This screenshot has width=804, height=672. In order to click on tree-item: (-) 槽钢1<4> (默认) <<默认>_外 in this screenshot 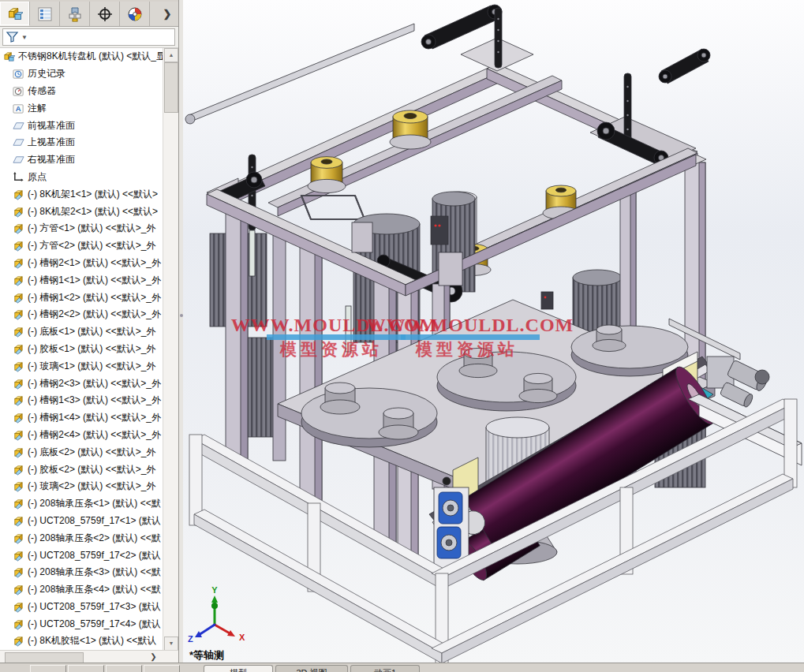, I will do `click(81, 418)`.